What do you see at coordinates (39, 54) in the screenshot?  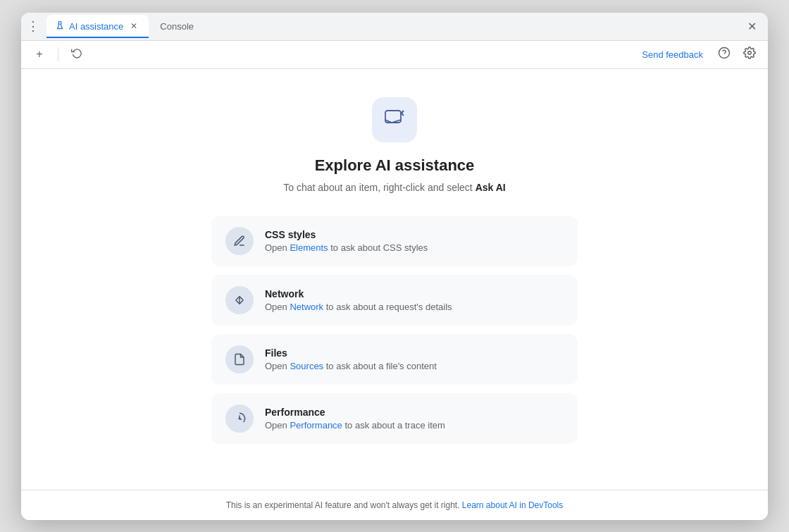 I see `plus-icon: +` at bounding box center [39, 54].